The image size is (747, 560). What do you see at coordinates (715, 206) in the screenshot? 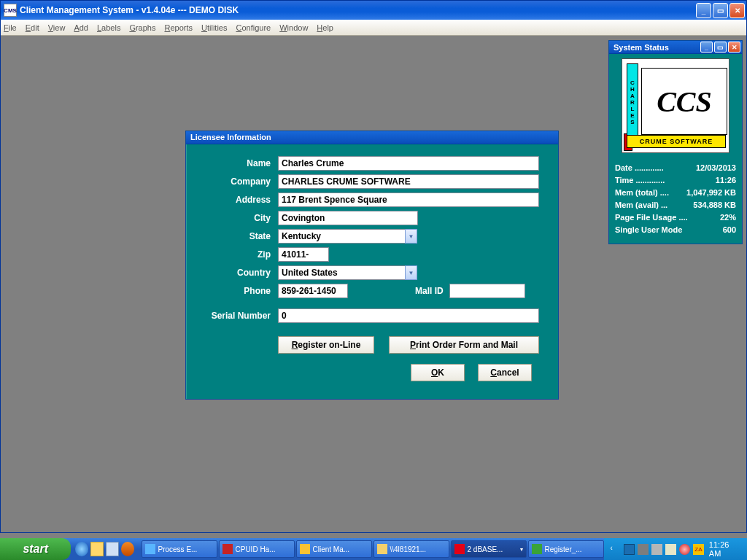
I see `status-memavail-value: 534,888 KB` at bounding box center [715, 206].